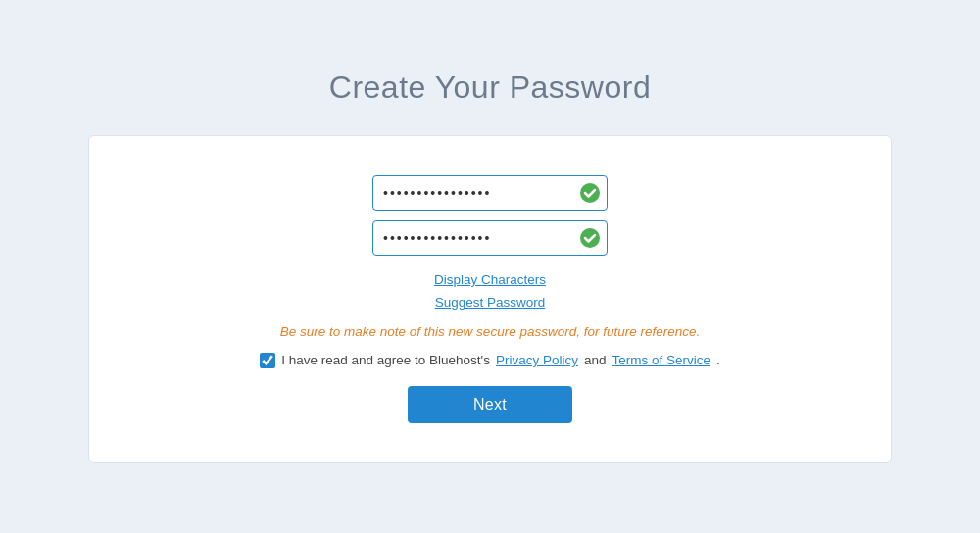 The image size is (980, 533). What do you see at coordinates (590, 193) in the screenshot?
I see `password-valid-icon` at bounding box center [590, 193].